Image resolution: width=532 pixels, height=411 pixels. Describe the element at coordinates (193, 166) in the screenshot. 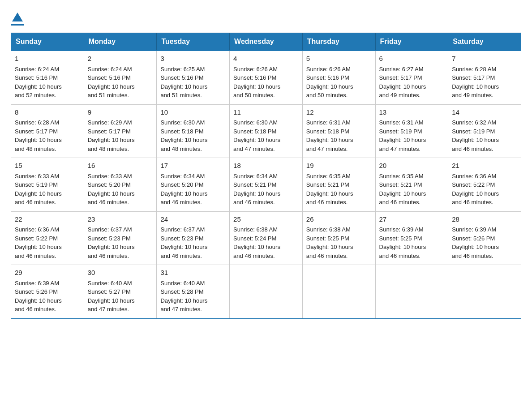

I see `day-number: 17` at that location.